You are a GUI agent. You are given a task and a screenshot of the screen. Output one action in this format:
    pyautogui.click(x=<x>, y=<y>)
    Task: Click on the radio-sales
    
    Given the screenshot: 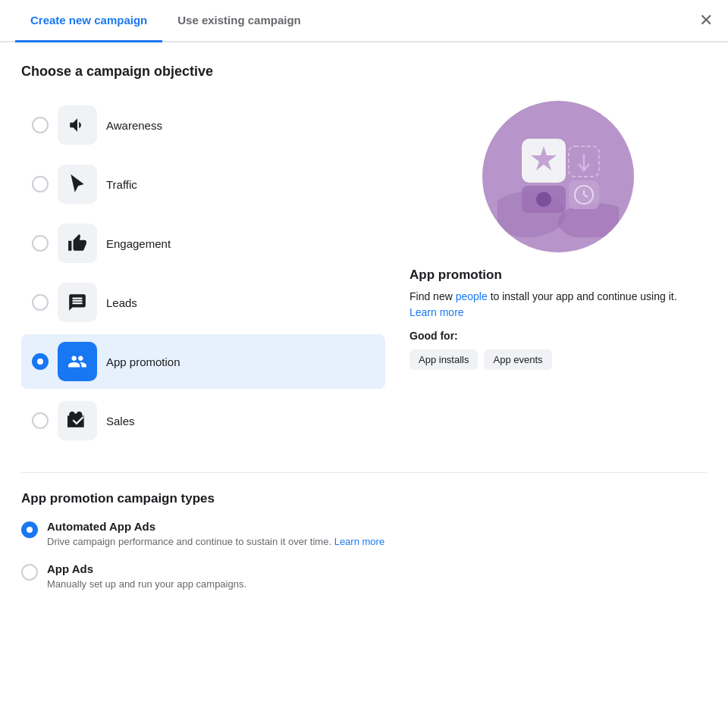 What is the action you would take?
    pyautogui.click(x=40, y=421)
    